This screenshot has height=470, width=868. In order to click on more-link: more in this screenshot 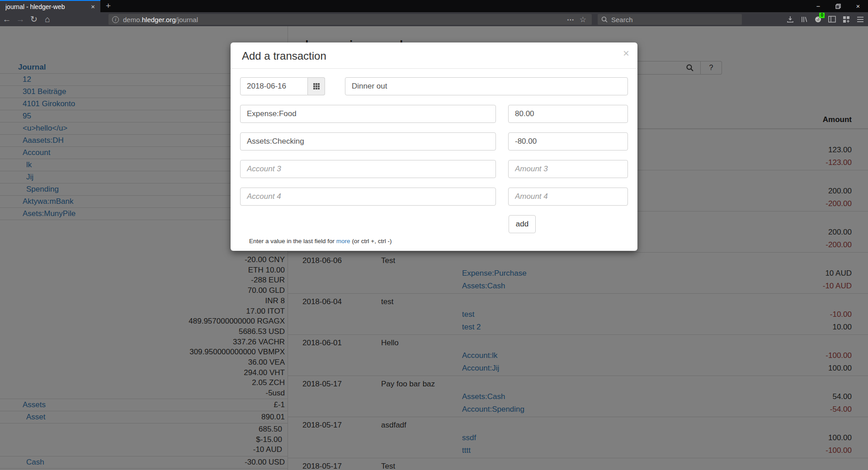, I will do `click(344, 241)`.